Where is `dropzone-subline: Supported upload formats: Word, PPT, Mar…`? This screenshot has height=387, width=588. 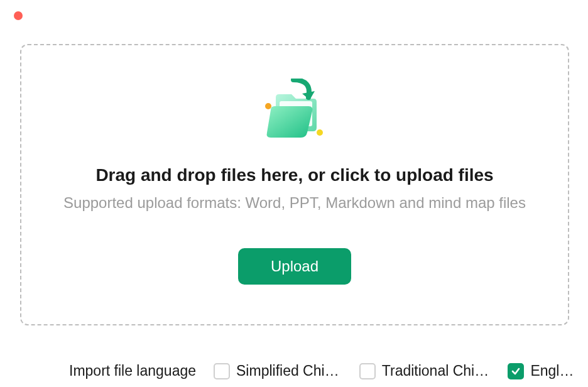
dropzone-subline: Supported upload formats: Word, PPT, Mar… is located at coordinates (295, 203).